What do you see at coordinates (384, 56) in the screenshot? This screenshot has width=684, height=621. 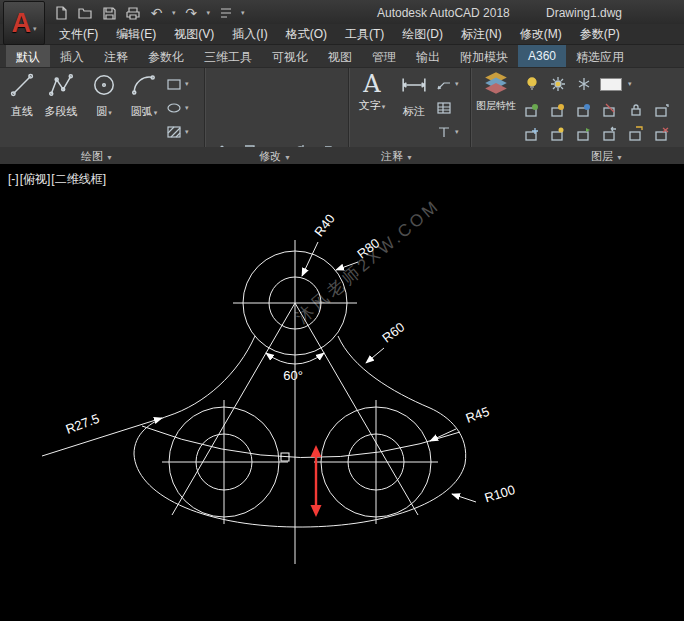 I see `tab-manage: 管理` at bounding box center [384, 56].